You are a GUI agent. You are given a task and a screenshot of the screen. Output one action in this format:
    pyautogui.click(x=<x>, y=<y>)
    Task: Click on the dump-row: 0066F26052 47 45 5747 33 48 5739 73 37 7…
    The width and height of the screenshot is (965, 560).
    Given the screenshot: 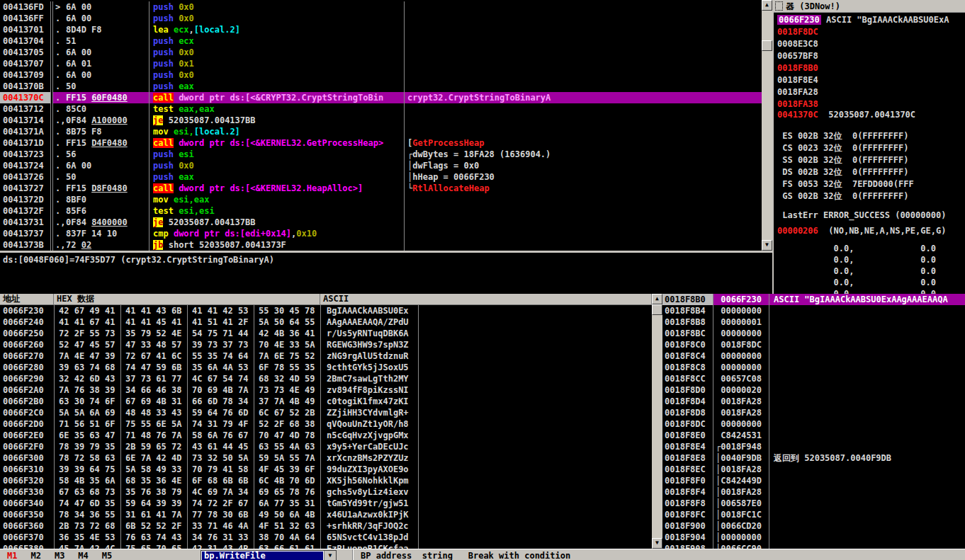 What is the action you would take?
    pyautogui.click(x=326, y=345)
    